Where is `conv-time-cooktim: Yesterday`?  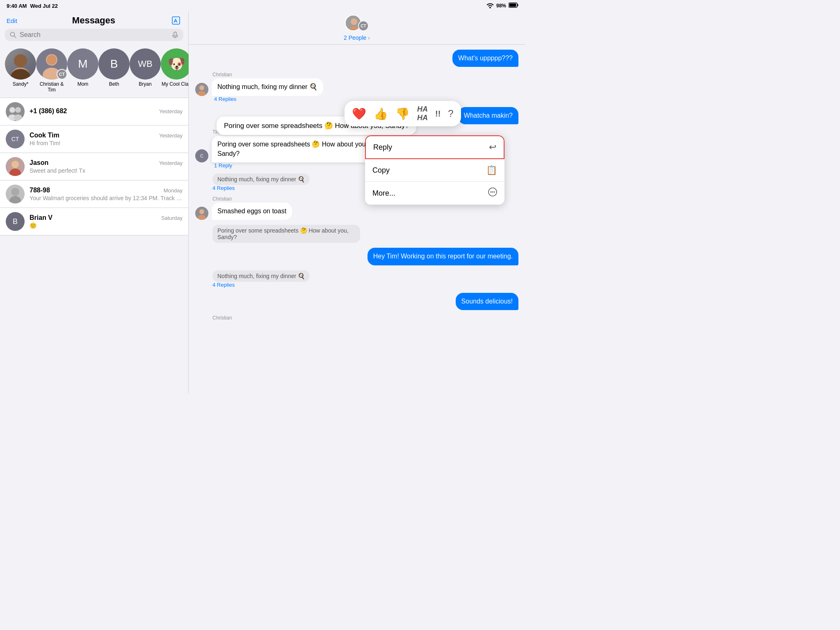
conv-time-cooktim: Yesterday is located at coordinates (171, 135).